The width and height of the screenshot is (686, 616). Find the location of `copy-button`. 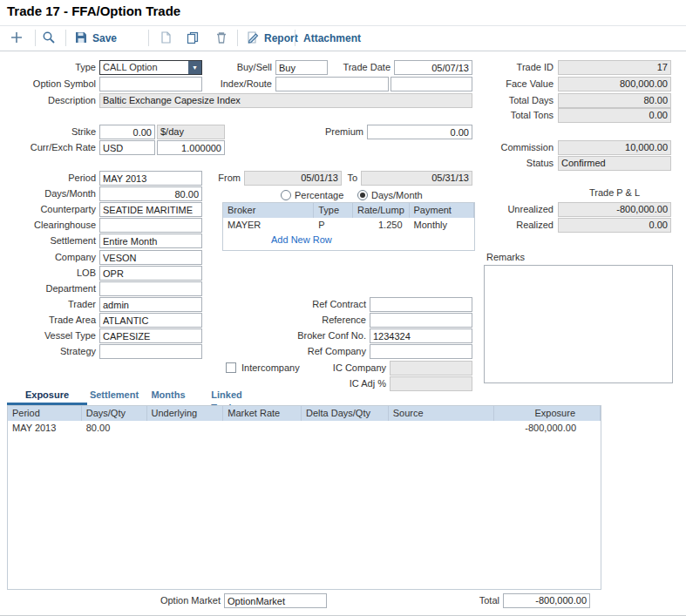

copy-button is located at coordinates (193, 38).